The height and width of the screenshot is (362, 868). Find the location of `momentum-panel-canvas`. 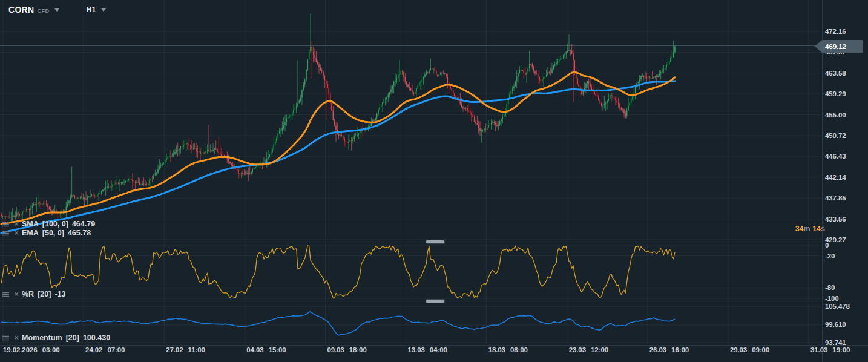

momentum-panel-canvas is located at coordinates (411, 323).